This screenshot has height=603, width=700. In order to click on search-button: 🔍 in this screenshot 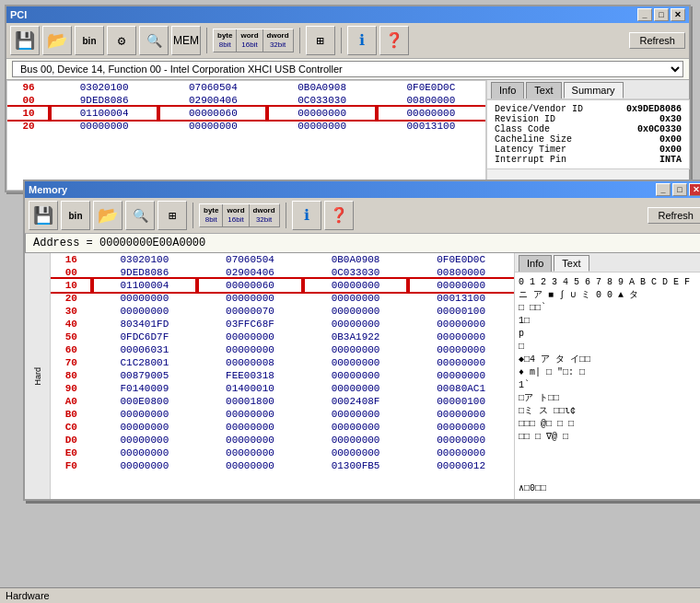, I will do `click(154, 41)`.